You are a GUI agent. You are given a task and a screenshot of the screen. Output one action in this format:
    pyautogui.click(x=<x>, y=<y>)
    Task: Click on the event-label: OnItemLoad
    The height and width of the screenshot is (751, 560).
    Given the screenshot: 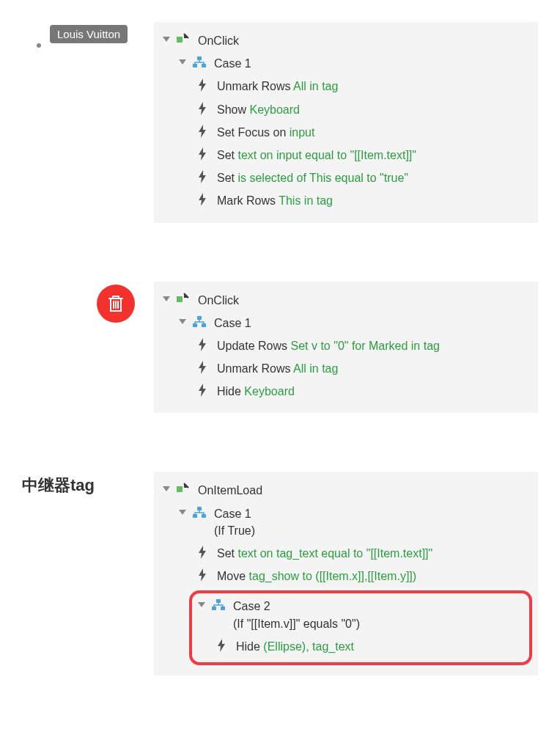 What is the action you would take?
    pyautogui.click(x=230, y=490)
    